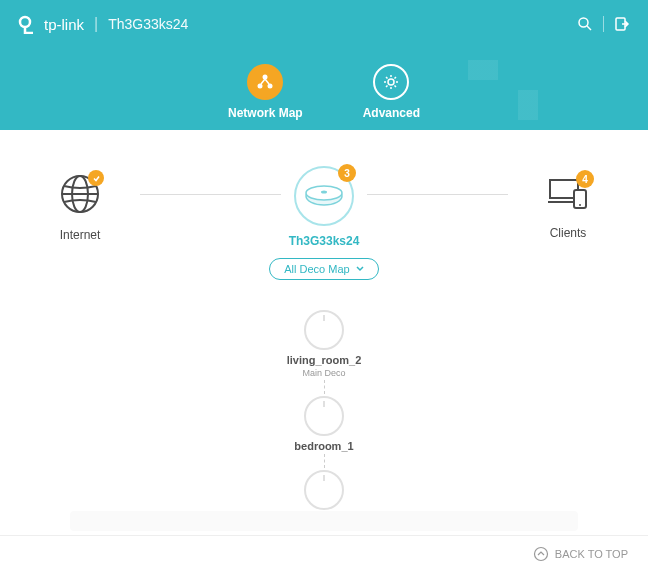  I want to click on brand-logo: tp-link, so click(51, 24).